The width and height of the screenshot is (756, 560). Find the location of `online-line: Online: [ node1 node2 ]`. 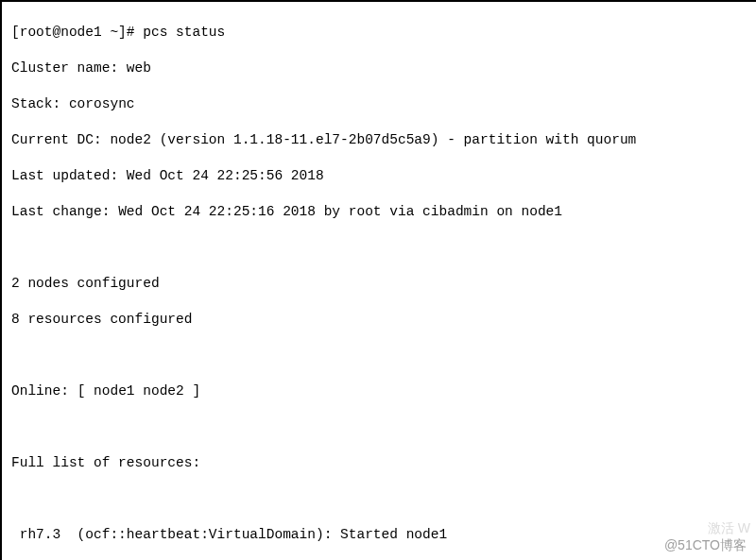

online-line: Online: [ node1 node2 ] is located at coordinates (381, 391).